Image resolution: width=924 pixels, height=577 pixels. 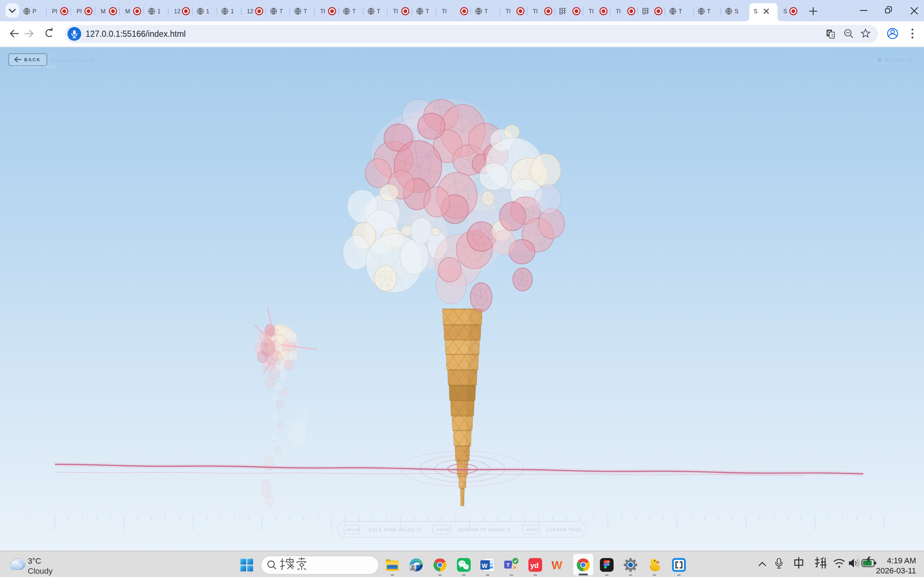 What do you see at coordinates (532, 530) in the screenshot?
I see `svg-text: MOVE` at bounding box center [532, 530].